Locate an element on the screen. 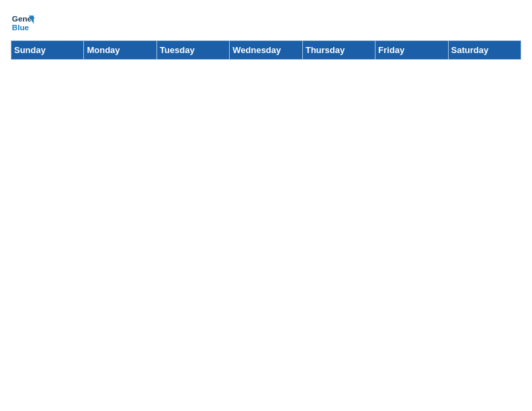  svg-text: Blue is located at coordinates (21, 27).